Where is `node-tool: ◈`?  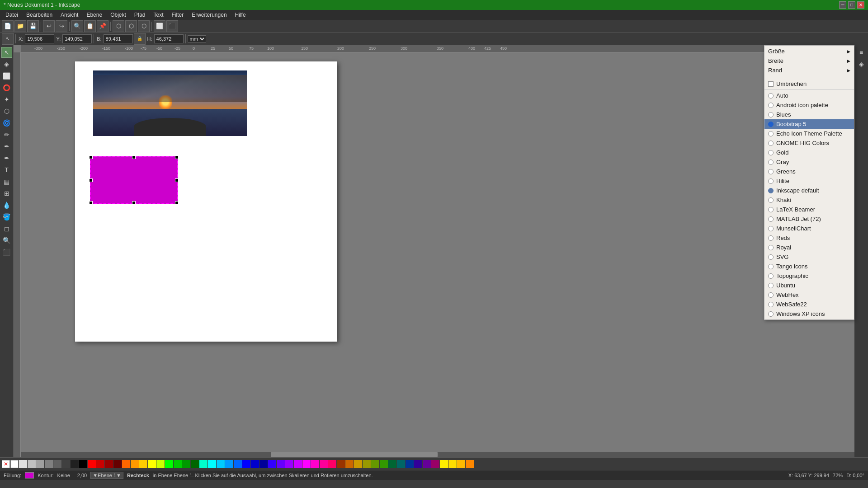
node-tool: ◈ is located at coordinates (7, 64).